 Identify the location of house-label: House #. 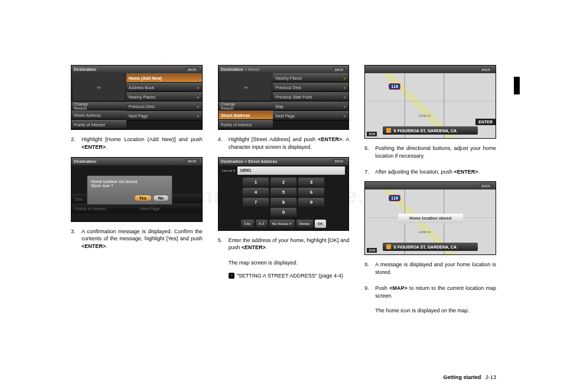
(229, 171).